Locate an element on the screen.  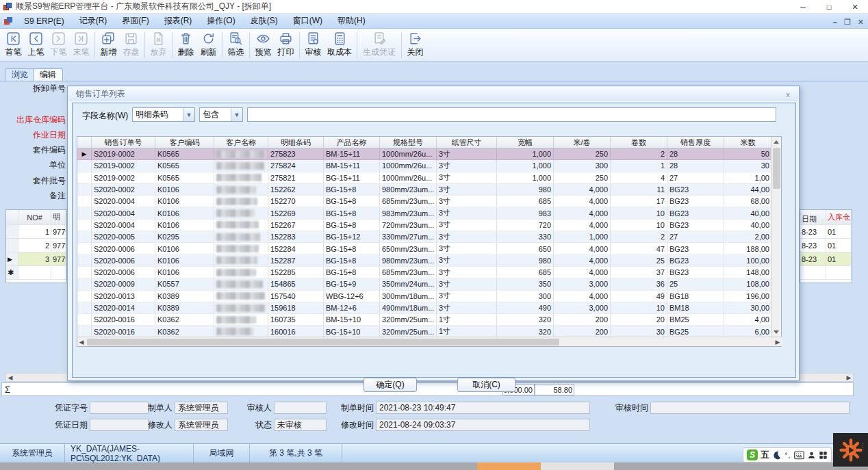
dialog-close-icon: x is located at coordinates (788, 94).